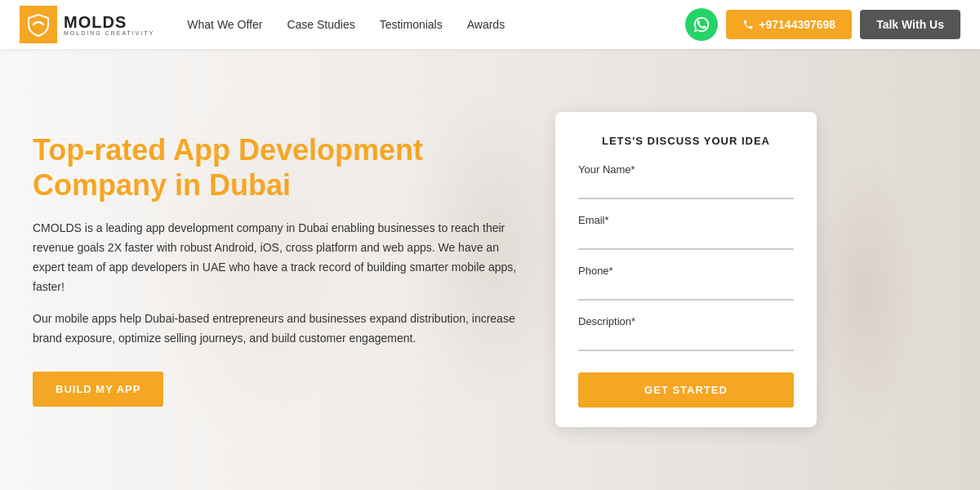 This screenshot has width=980, height=490. I want to click on nav-case-studies: Case Studies, so click(320, 24).